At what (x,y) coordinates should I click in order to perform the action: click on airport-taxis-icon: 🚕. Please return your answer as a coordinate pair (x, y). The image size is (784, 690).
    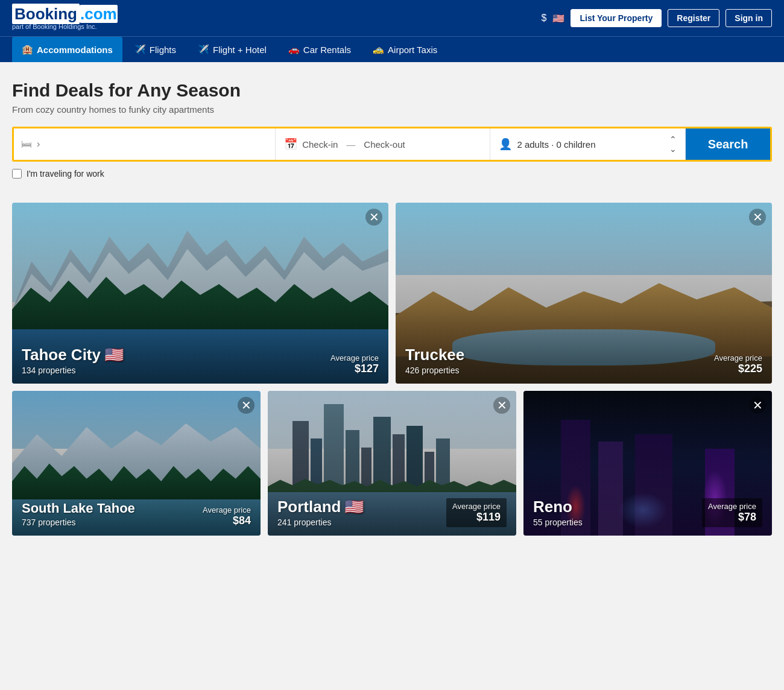
    Looking at the image, I should click on (379, 49).